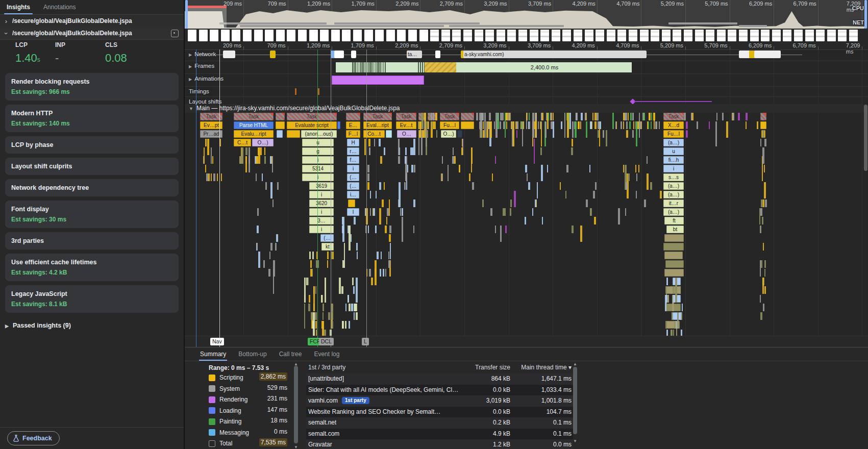 This screenshot has width=868, height=449. Describe the element at coordinates (675, 230) in the screenshot. I see `flame-block: bt` at that location.